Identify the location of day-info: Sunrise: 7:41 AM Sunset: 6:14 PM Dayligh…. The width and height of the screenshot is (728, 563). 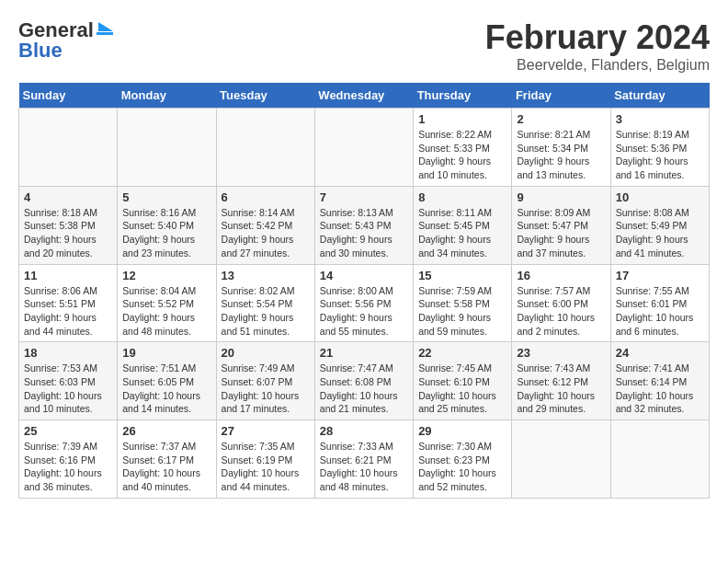
(660, 388).